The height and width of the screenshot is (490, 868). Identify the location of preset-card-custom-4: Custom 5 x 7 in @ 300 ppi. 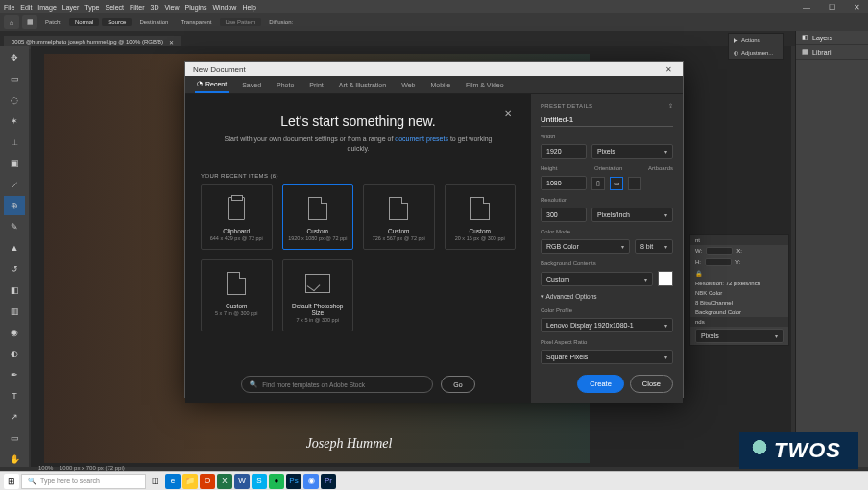
(236, 296).